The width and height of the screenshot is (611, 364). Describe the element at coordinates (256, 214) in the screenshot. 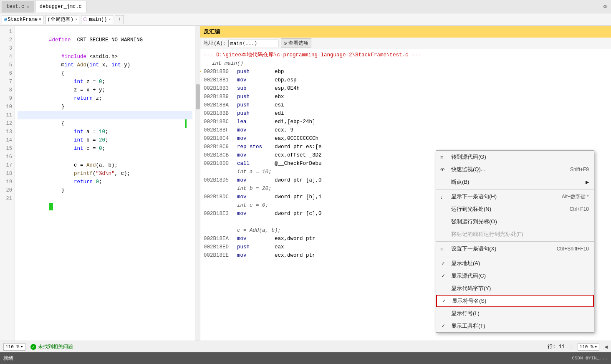

I see `disasm-instr-15: mov` at that location.